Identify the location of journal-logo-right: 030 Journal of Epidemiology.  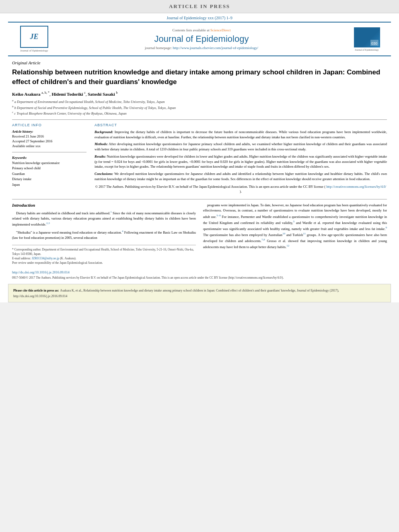
(367, 39).